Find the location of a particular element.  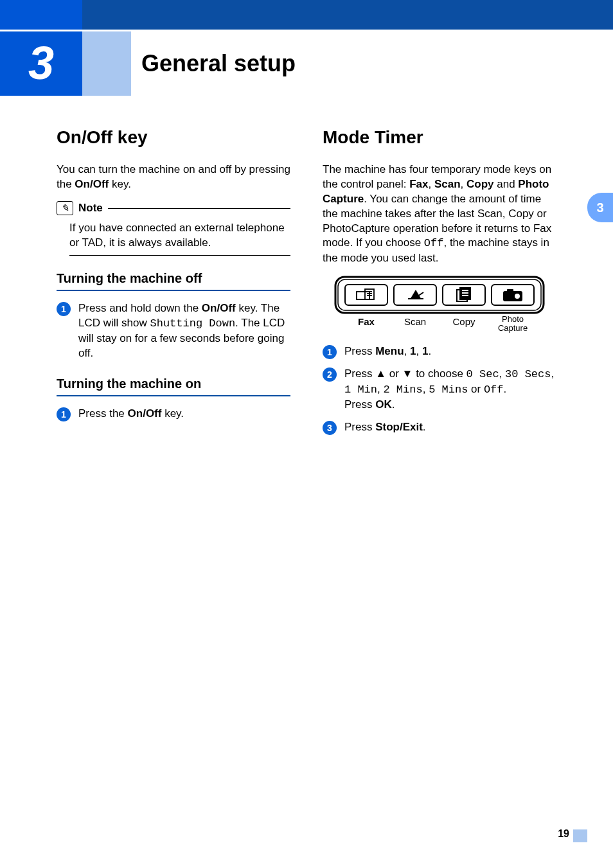

step-on-1: 1 Press the On/Off key. is located at coordinates (173, 414).